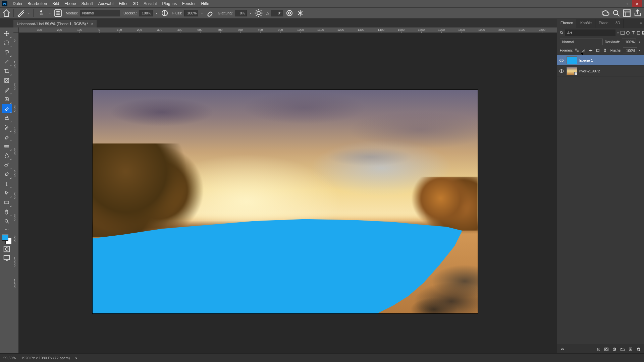 This screenshot has width=644, height=362. I want to click on tool-preset-caret: ▼, so click(29, 13).